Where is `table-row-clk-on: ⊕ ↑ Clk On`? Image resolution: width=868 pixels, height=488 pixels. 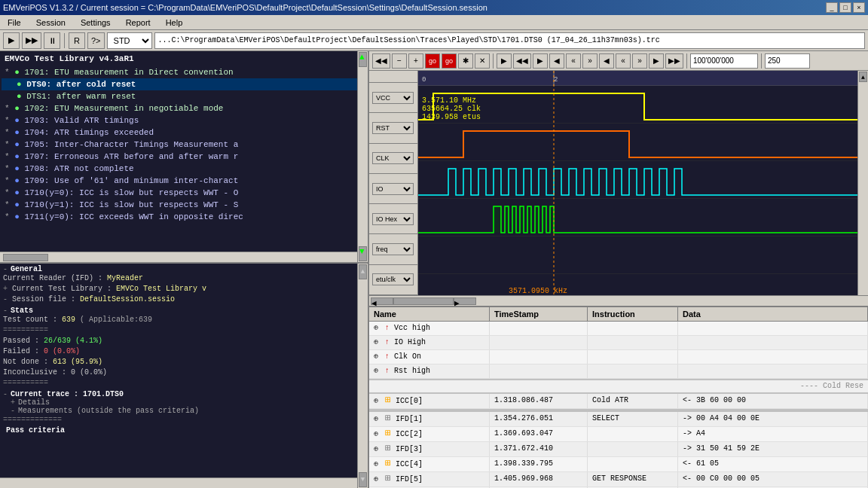 table-row-clk-on: ⊕ ↑ Clk On is located at coordinates (619, 357).